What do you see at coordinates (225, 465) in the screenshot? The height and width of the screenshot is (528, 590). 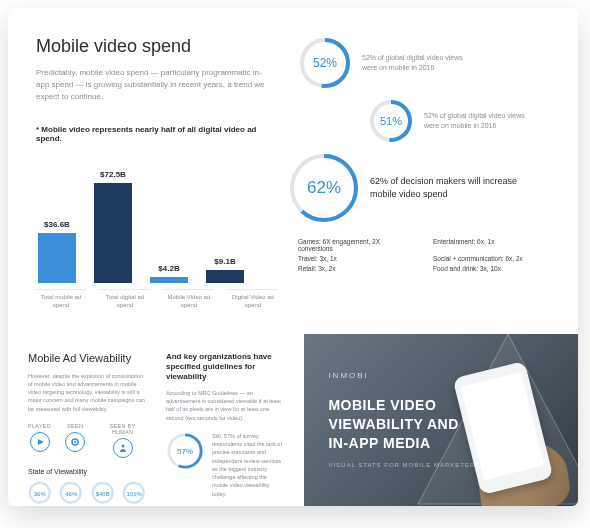 I see `mrc-row: 57% Still, 57% of survey respondents cit…` at bounding box center [225, 465].